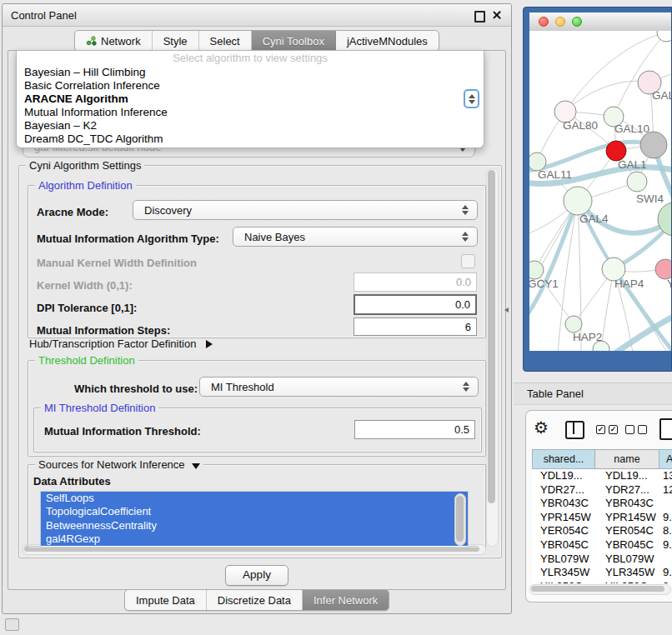  I want to click on cell-shared-name: YBL079W, so click(564, 560).